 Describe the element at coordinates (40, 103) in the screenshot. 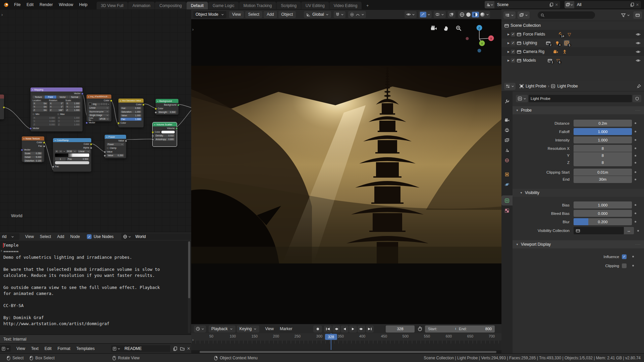

I see `location-x-field: X:0m` at that location.